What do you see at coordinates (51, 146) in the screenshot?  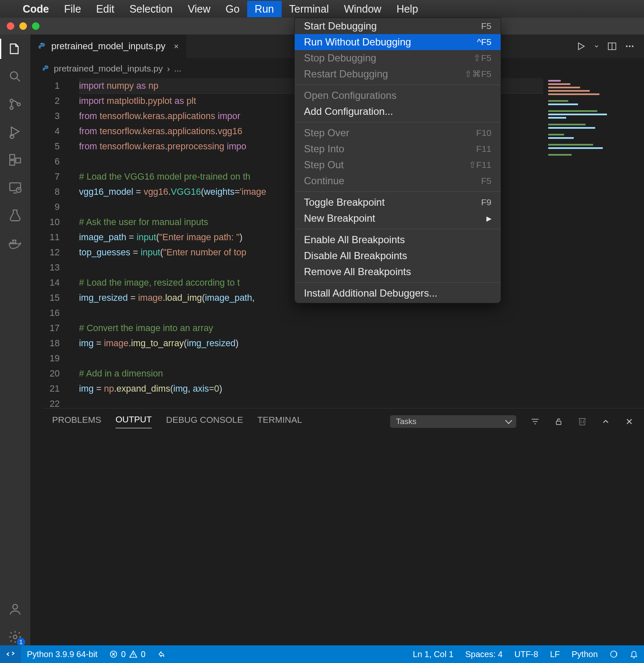 I see `line-number: 5` at bounding box center [51, 146].